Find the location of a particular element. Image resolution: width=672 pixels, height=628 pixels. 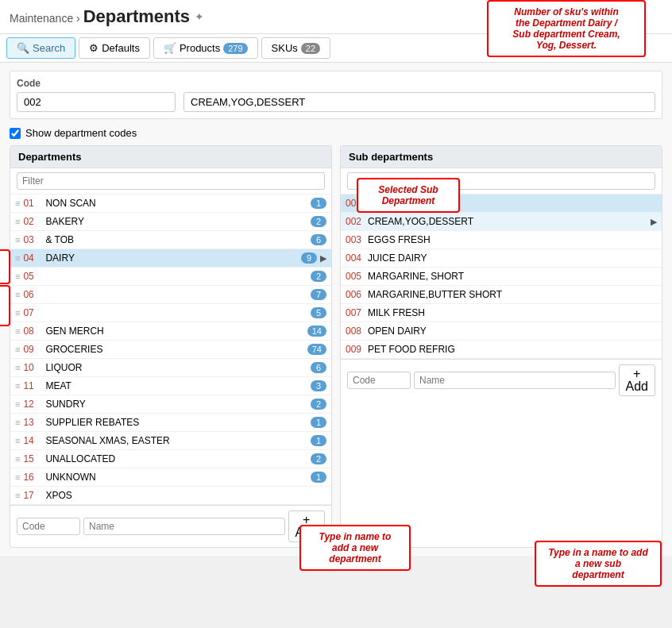

skus-input is located at coordinates (419, 102).